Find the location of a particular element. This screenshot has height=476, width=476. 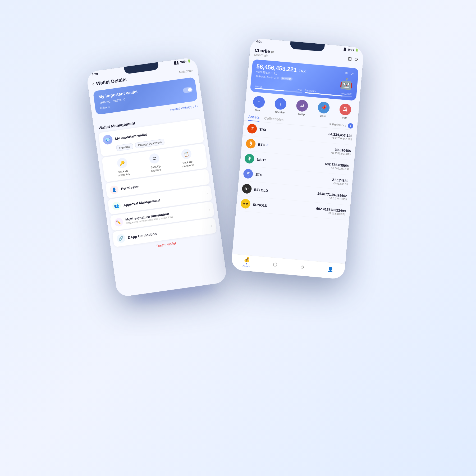

switch-wallet-icon: ⇄ is located at coordinates (272, 52).